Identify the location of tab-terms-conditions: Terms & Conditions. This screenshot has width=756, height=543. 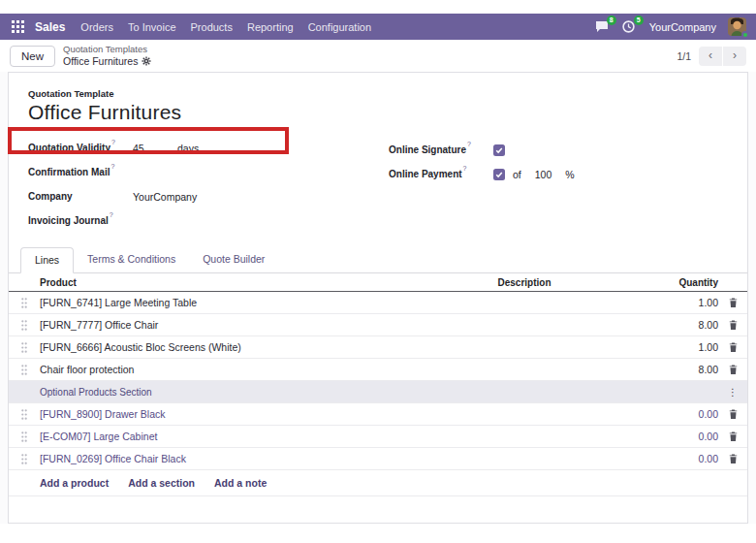
(132, 260).